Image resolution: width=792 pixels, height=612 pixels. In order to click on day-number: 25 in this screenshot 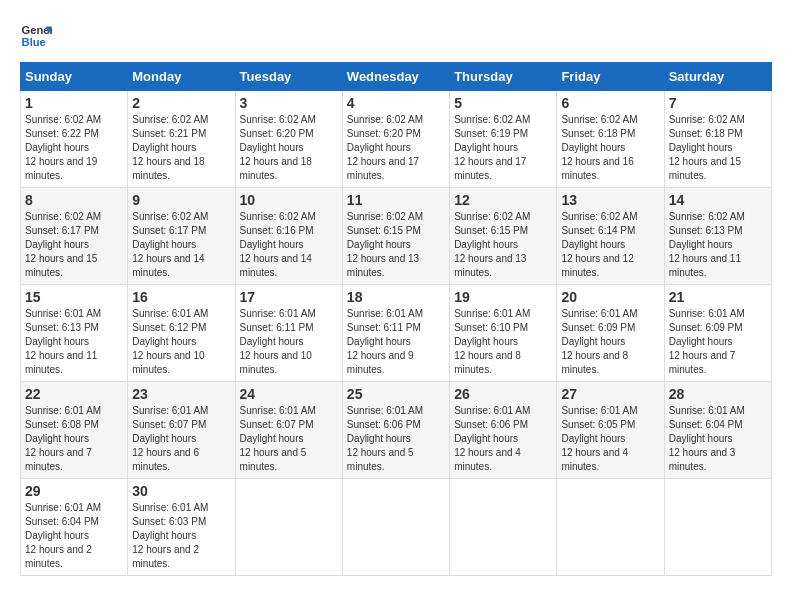, I will do `click(396, 394)`.